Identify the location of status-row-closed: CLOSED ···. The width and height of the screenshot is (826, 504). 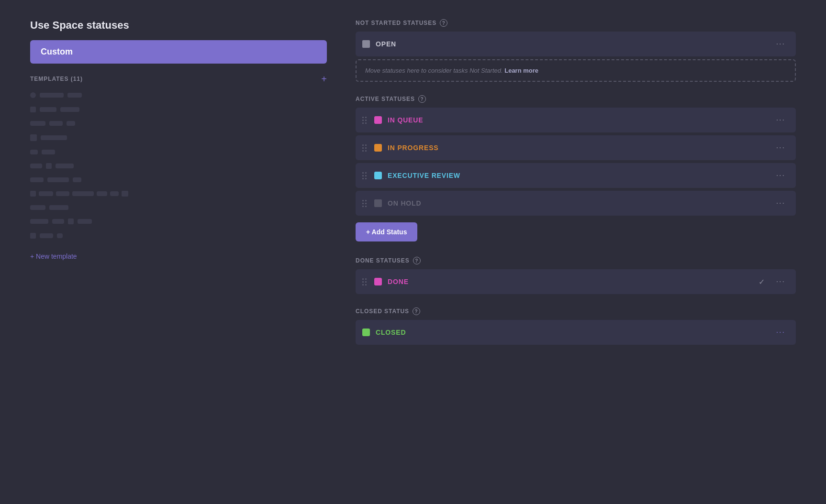
(576, 332).